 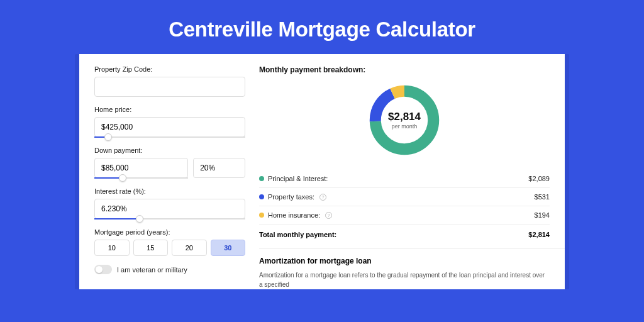 What do you see at coordinates (404, 235) in the screenshot?
I see `total-row: Total monthly payment: $2,814` at bounding box center [404, 235].